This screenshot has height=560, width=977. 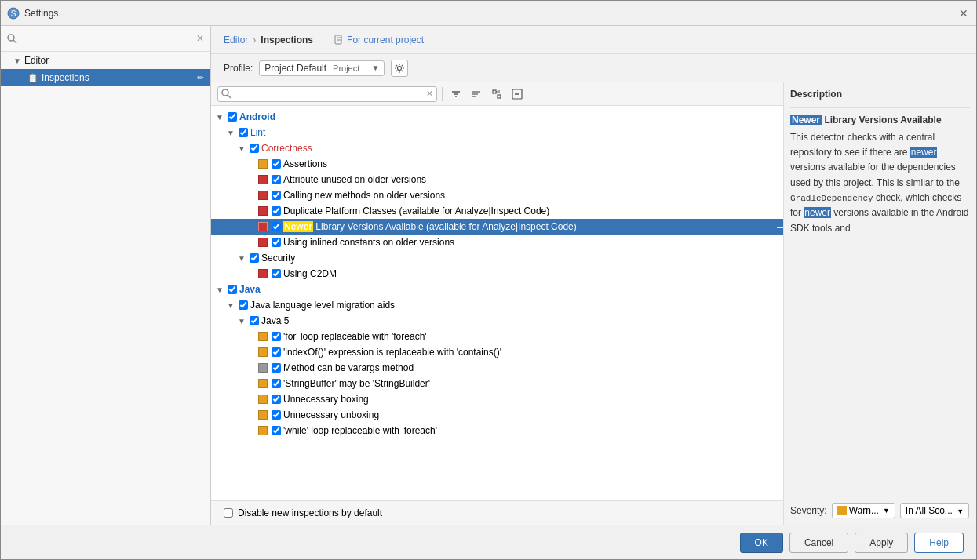 What do you see at coordinates (498, 195) in the screenshot?
I see `tree-node-calling-new: ▶ Calling new methods on older versions` at bounding box center [498, 195].